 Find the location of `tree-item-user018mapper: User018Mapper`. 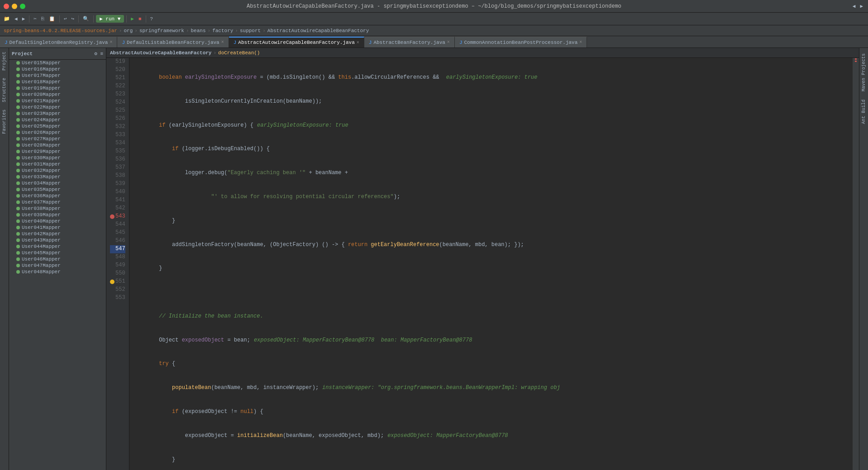

tree-item-user018mapper: User018Mapper is located at coordinates (57, 82).